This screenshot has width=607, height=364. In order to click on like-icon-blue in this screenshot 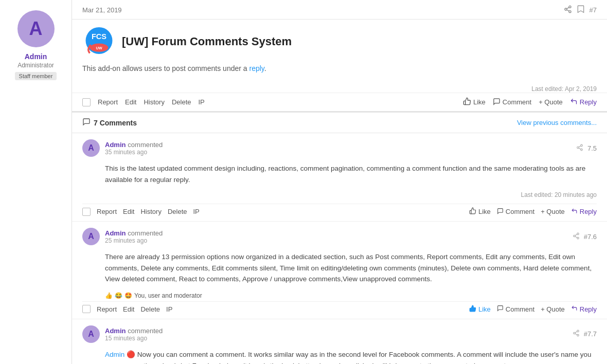, I will do `click(473, 310)`.